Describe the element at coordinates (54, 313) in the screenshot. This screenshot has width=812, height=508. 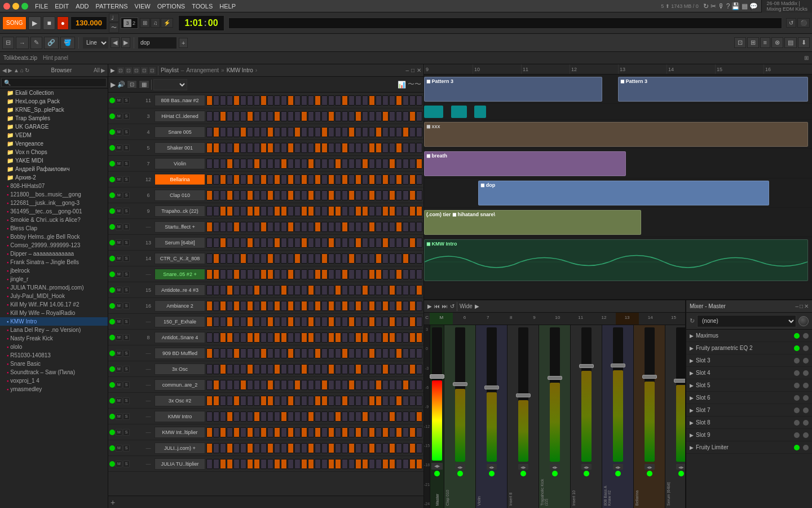
I see `file-item: ▪ Kill My Wife – RoyalRadio` at that location.